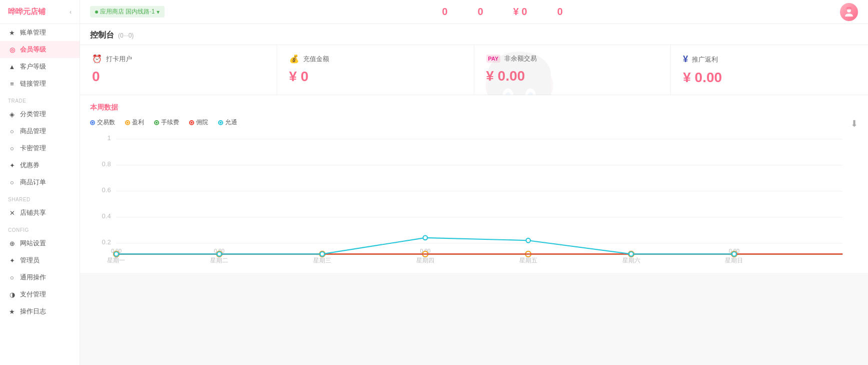  Describe the element at coordinates (12, 213) in the screenshot. I see `share-icon: ✕` at that location.